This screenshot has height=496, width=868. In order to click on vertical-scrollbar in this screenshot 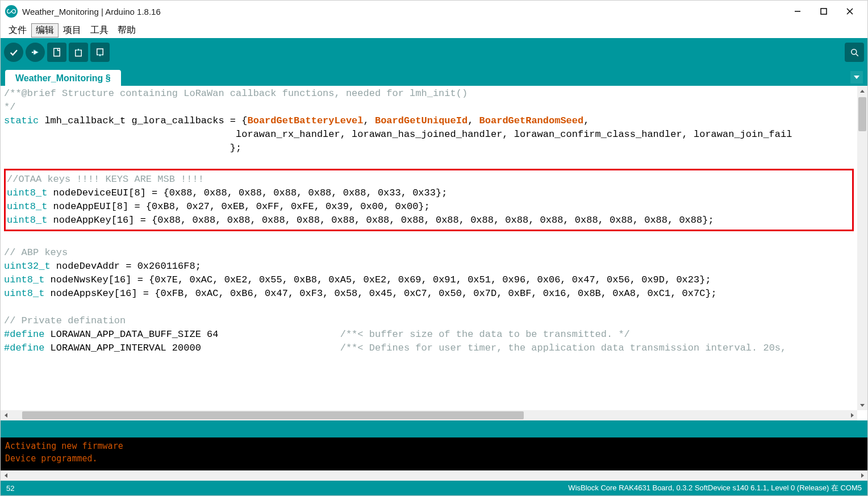, I will do `click(862, 248)`.